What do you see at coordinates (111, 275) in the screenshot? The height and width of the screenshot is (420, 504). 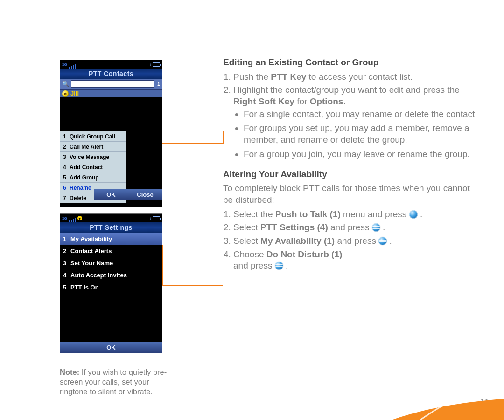 I see `settings-row: 4Auto Accept Invites` at bounding box center [111, 275].